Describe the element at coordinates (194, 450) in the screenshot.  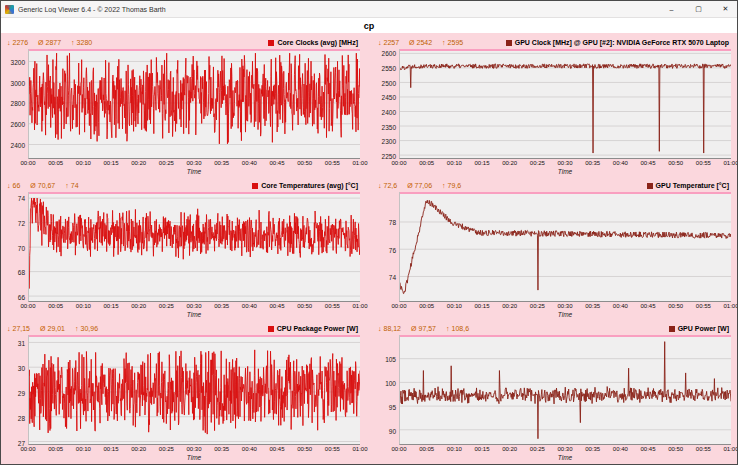
I see `x-axis-labels: 00:0000:0500:1000:1500:2000:2500:3000:35…` at that location.